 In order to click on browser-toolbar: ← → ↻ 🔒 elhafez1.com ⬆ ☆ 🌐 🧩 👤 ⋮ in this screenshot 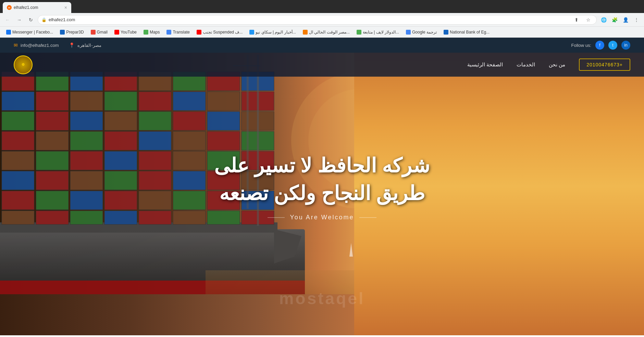, I will do `click(322, 20)`.